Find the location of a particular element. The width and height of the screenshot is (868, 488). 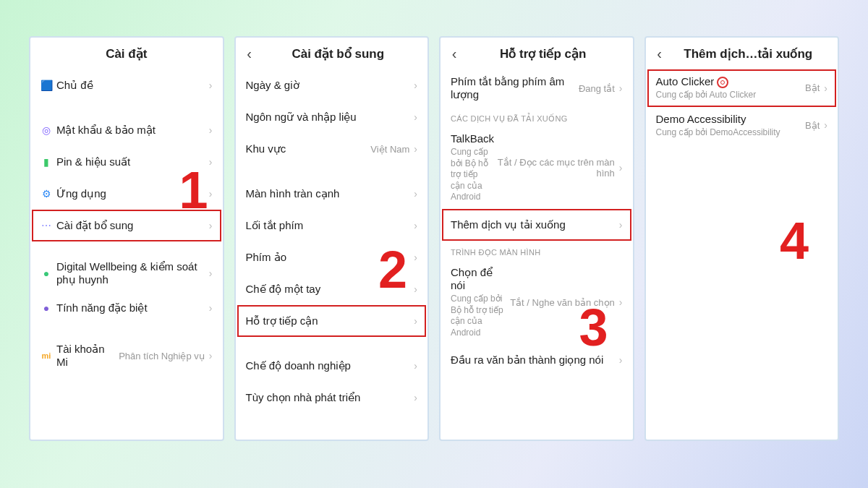

row-icon: ⋯ is located at coordinates (46, 226).